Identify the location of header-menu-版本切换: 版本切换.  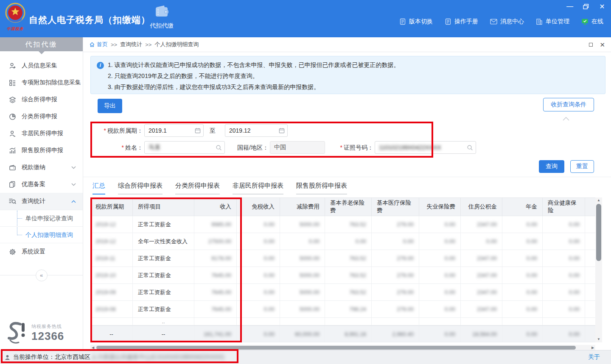
(416, 22).